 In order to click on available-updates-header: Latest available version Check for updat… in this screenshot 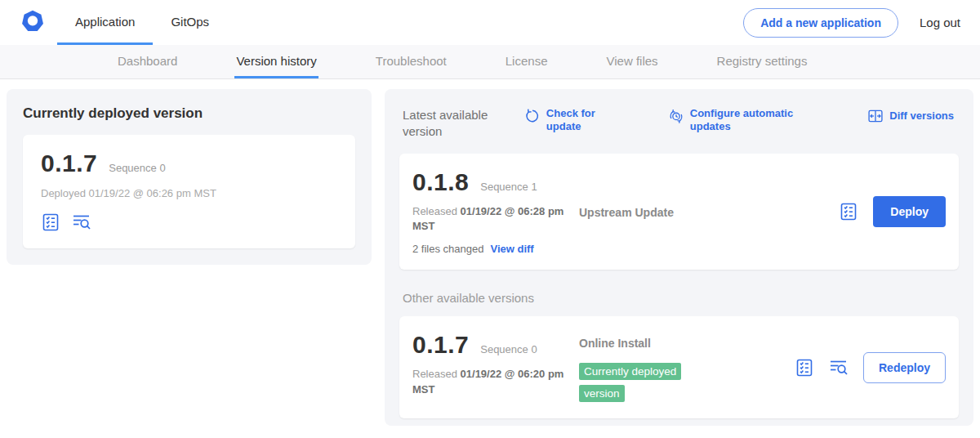, I will do `click(679, 123)`.